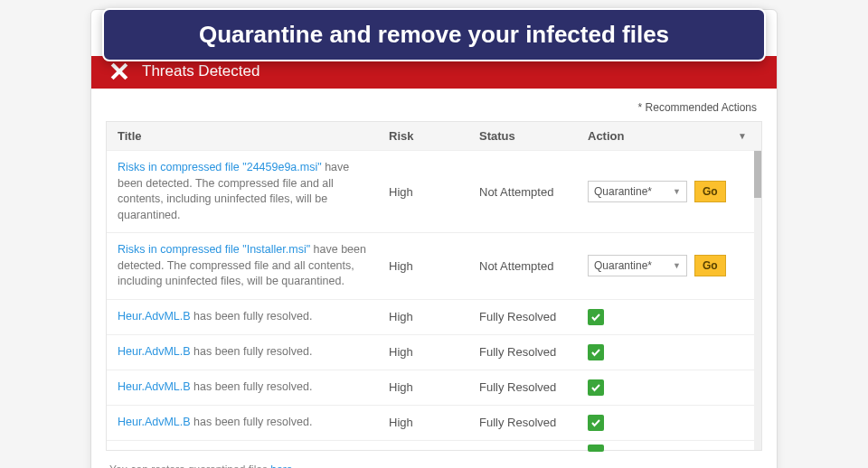  Describe the element at coordinates (434, 109) in the screenshot. I see `recommended-note: * Recommended Actions` at that location.